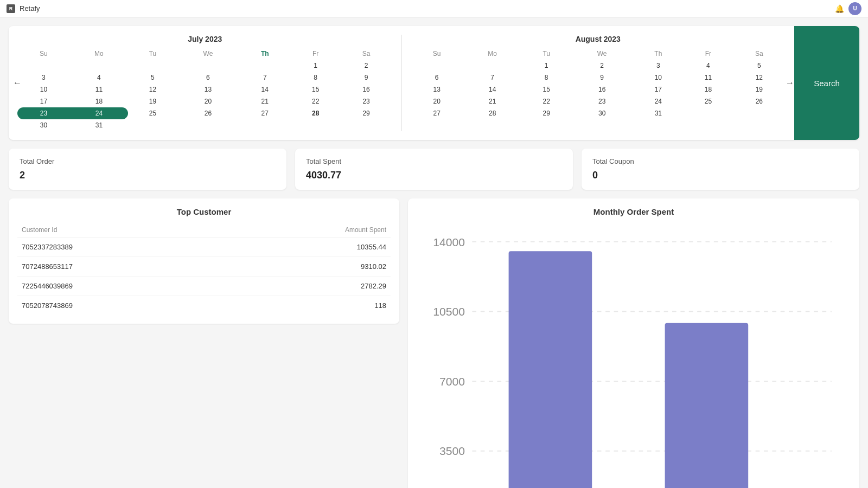  Describe the element at coordinates (546, 78) in the screenshot. I see `august-day: 8` at that location.